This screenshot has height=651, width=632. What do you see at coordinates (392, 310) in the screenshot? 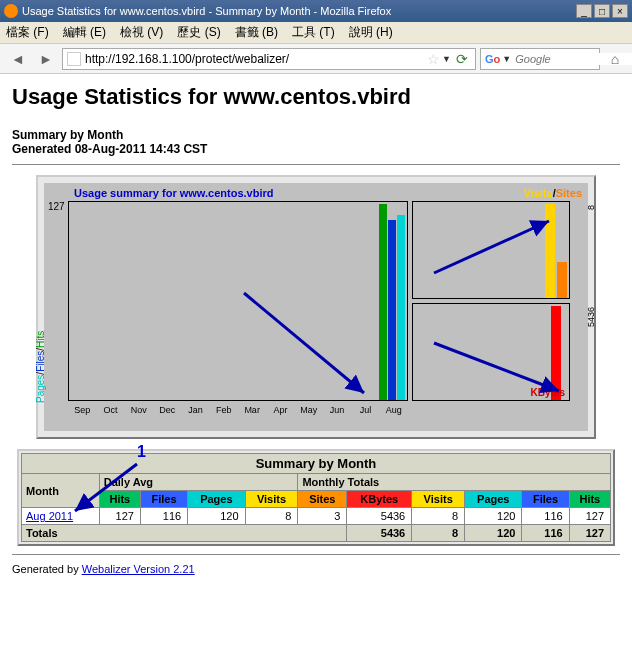
I see `bar-files` at bounding box center [392, 310].